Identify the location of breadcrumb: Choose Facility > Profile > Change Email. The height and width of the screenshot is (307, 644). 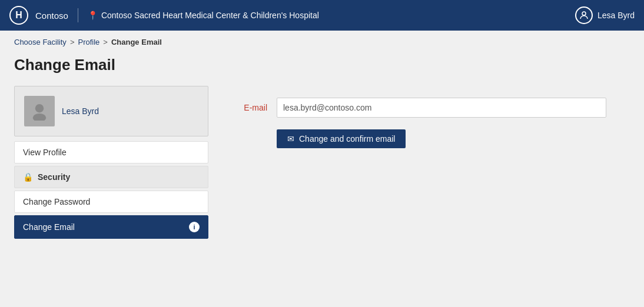
(322, 42).